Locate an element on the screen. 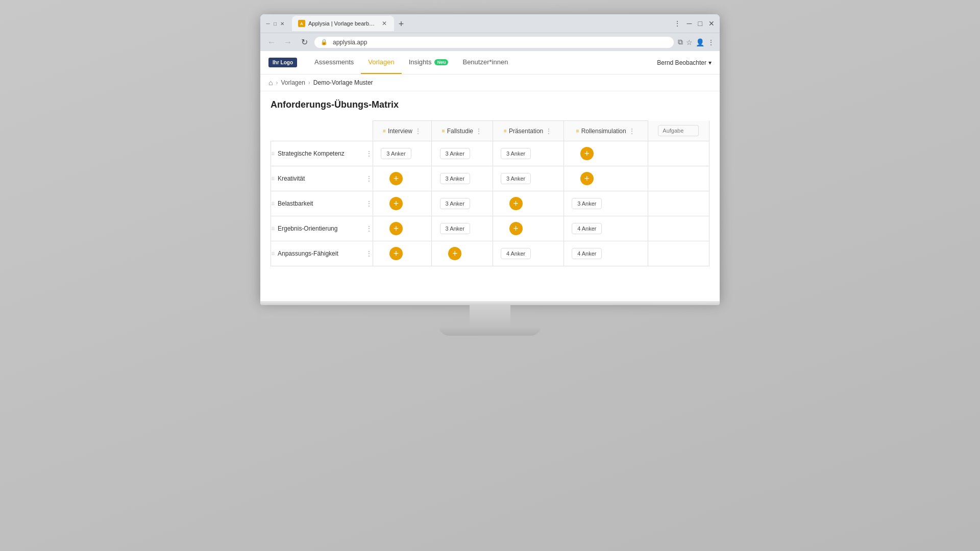  cell-3-1: 3 Anker is located at coordinates (462, 229).